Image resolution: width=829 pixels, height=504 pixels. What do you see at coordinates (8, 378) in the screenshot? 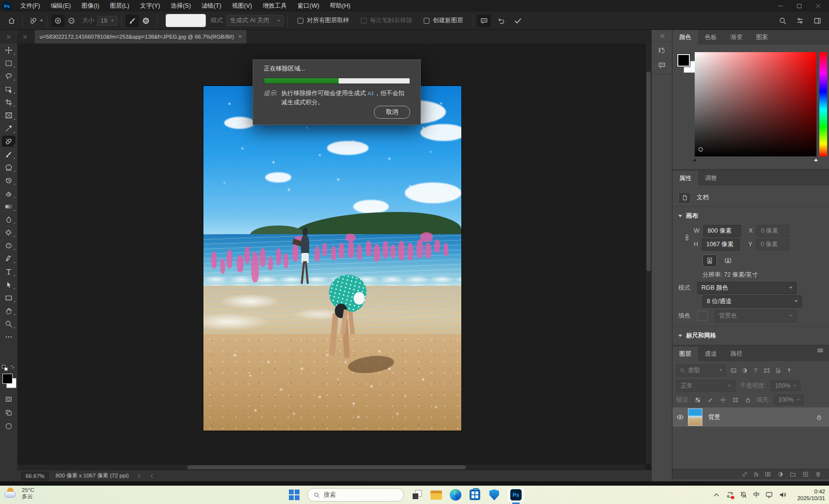
I see `foreground-color-swatch` at bounding box center [8, 378].